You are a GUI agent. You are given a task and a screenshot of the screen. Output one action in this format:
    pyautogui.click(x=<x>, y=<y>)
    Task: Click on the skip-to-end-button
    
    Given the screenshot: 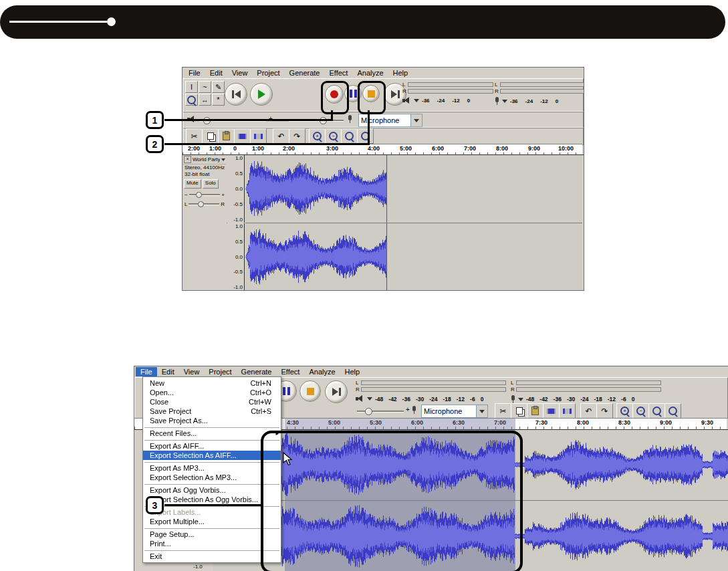 What is the action you would take?
    pyautogui.click(x=336, y=392)
    